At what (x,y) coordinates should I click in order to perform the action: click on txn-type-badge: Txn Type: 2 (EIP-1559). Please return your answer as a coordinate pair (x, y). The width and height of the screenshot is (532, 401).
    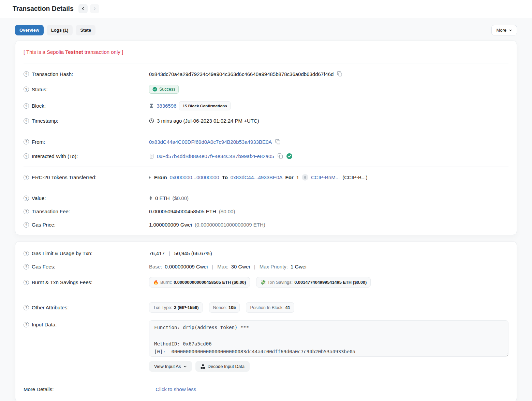
    Looking at the image, I should click on (176, 307).